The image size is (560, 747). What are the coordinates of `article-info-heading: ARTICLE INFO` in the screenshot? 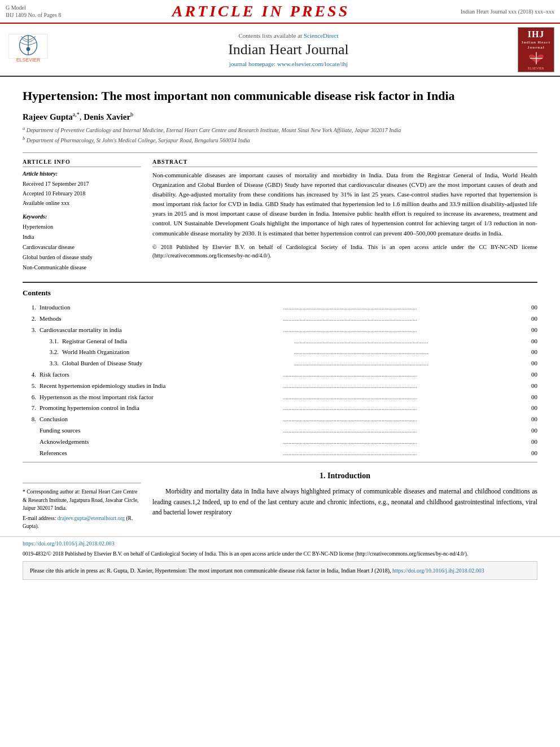 It's located at (82, 163).